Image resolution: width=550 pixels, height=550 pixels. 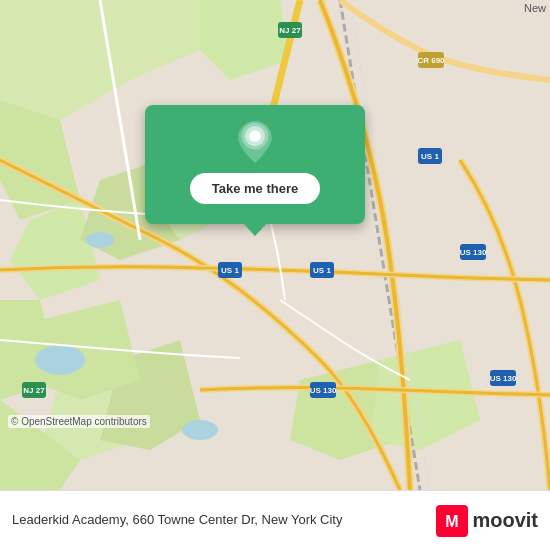 What do you see at coordinates (255, 188) in the screenshot?
I see `take-me-there-button: Take me there` at bounding box center [255, 188].